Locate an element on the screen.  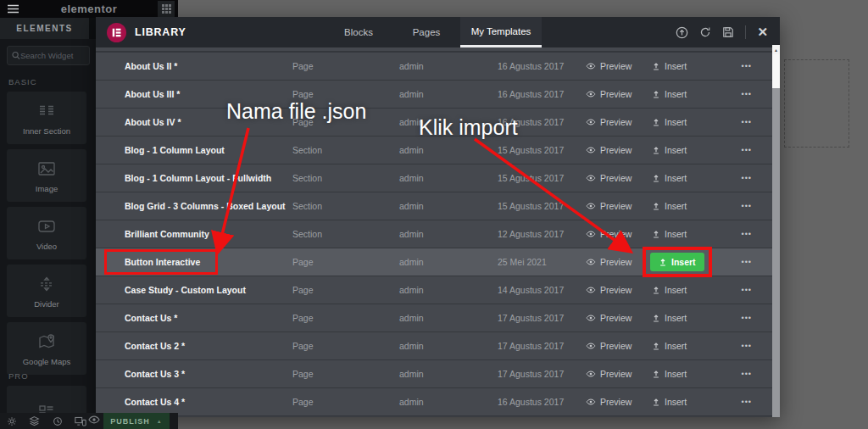
template-row: Blog - 1 Column Layout - Fullwidth Secti… is located at coordinates (434, 178).